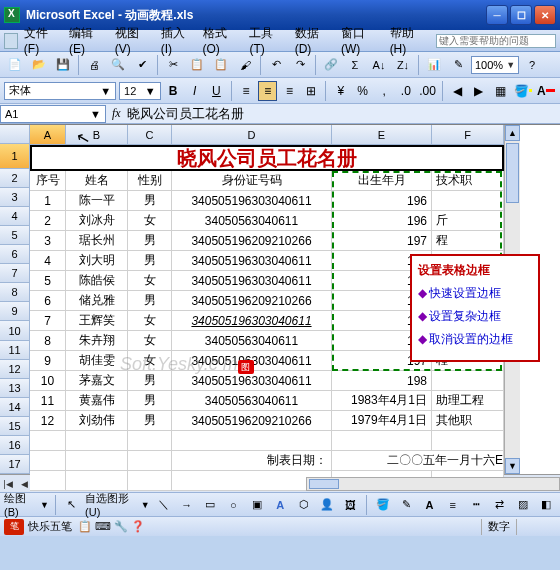 The height and width of the screenshot is (570, 560). I want to click on horizontal-scrollbar, so click(433, 484).